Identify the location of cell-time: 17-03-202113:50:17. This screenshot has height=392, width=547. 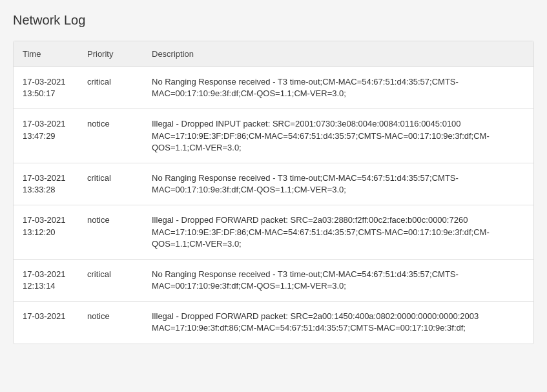
(46, 88).